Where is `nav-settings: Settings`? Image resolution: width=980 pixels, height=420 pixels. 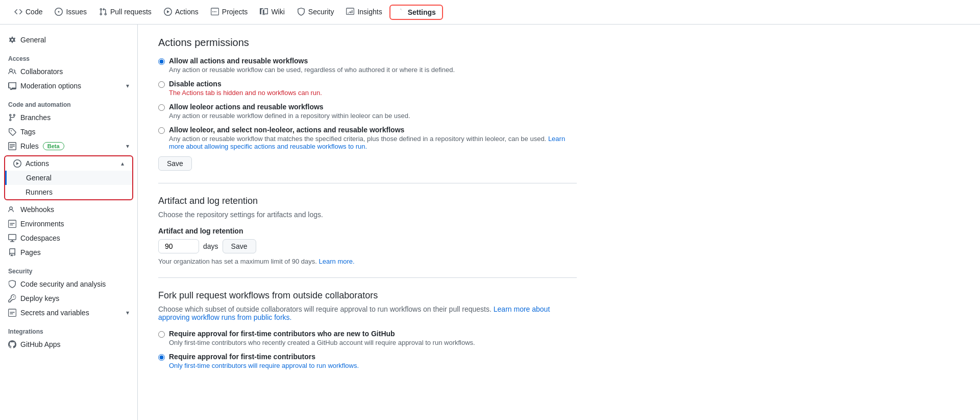
nav-settings: Settings is located at coordinates (416, 12).